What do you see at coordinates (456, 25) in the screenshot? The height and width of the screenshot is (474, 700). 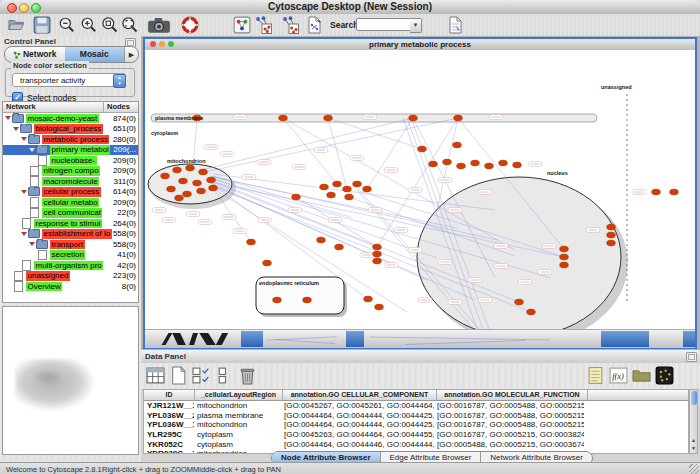 I see `search-config-icon` at bounding box center [456, 25].